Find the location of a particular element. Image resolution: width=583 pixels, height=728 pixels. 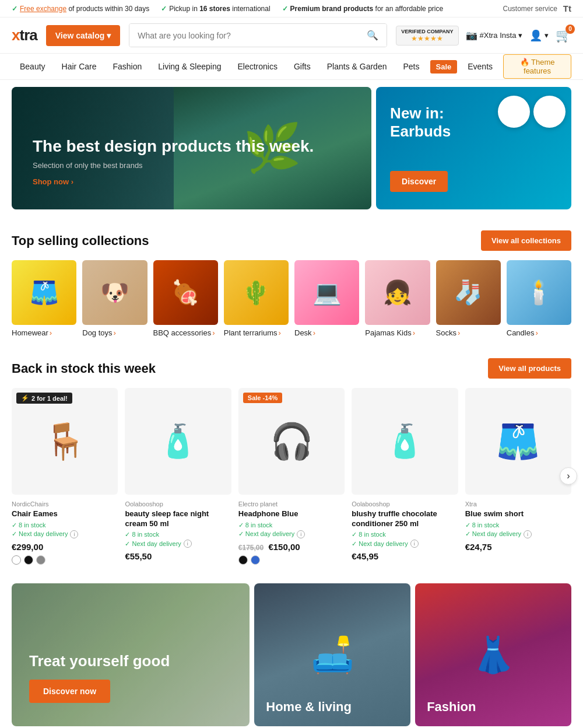

account-button: 👤 ▾ is located at coordinates (539, 36).